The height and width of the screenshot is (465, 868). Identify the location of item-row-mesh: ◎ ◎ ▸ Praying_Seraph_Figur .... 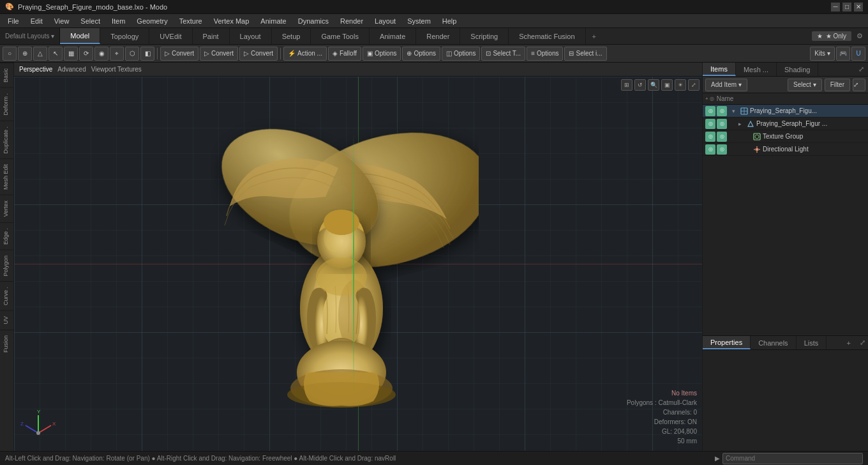
(785, 124).